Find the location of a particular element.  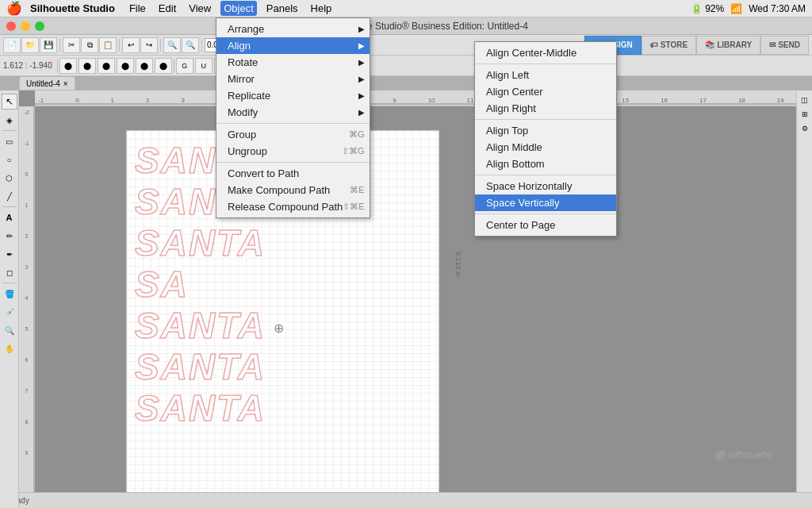

zoom-in-btn: 🔍 is located at coordinates (172, 45).